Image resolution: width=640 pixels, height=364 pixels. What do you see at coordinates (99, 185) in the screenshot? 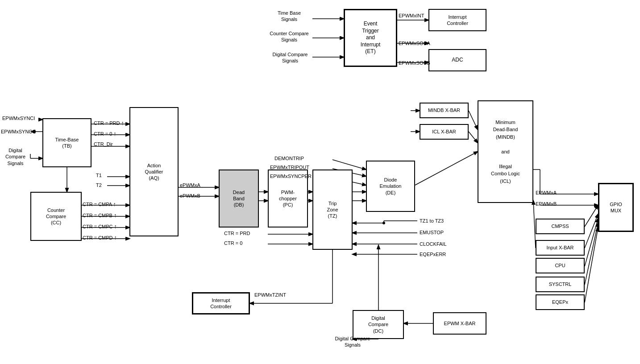
I see `t2-label: T2` at bounding box center [99, 185].